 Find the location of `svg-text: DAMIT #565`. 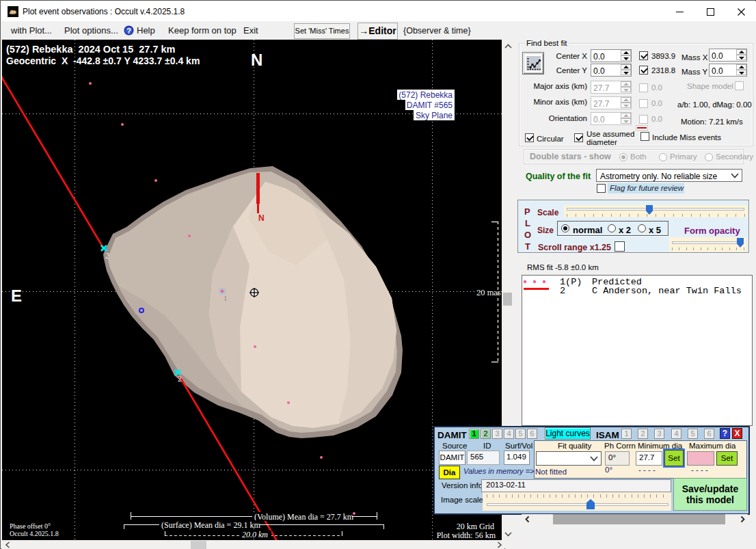

svg-text: DAMIT #565 is located at coordinates (429, 105).